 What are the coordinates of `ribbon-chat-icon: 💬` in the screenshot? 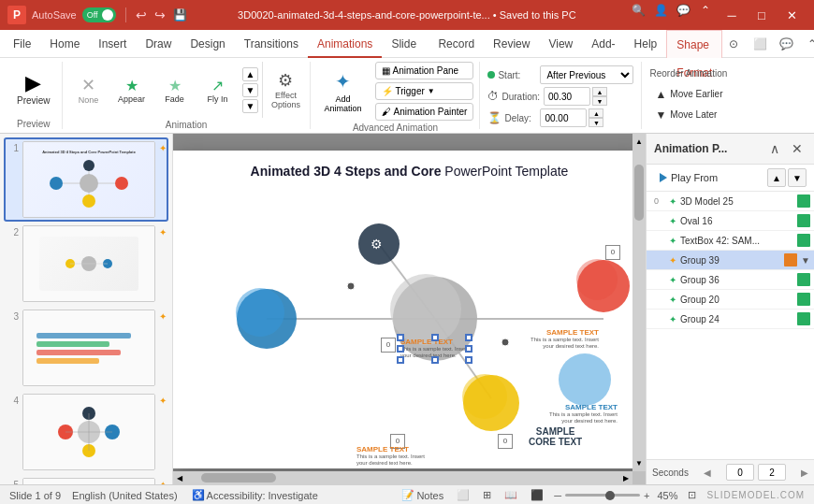 It's located at (786, 44).